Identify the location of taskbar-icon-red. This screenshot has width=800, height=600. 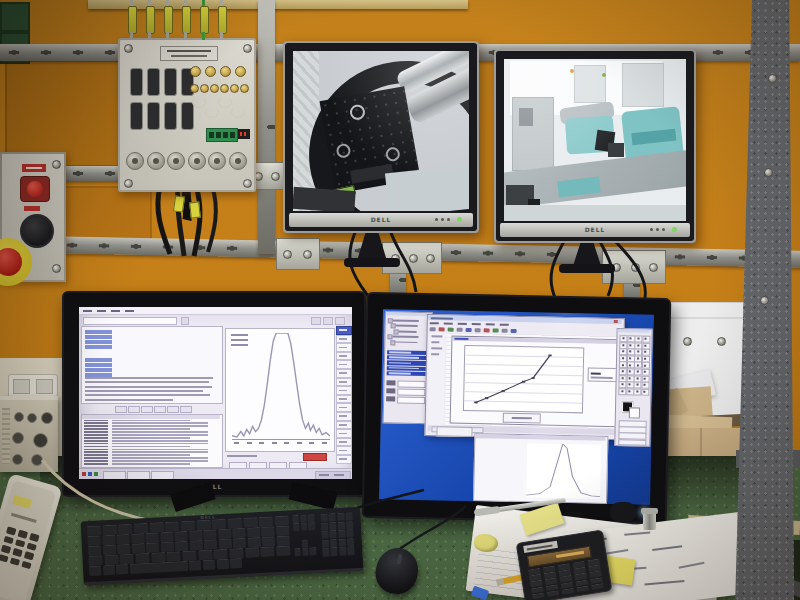
(84, 474).